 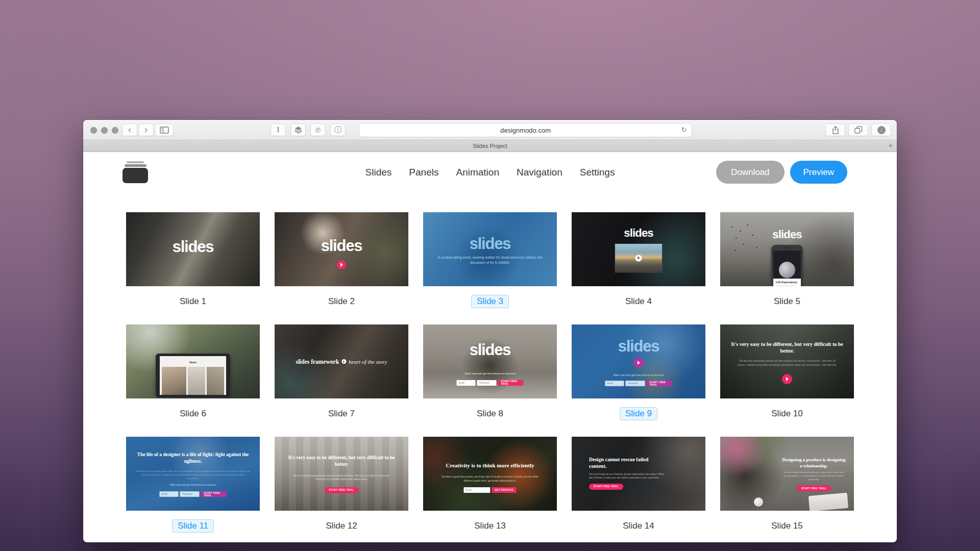 I want to click on slide-card-8: slides Start now and get free bonus on a…, so click(x=490, y=372).